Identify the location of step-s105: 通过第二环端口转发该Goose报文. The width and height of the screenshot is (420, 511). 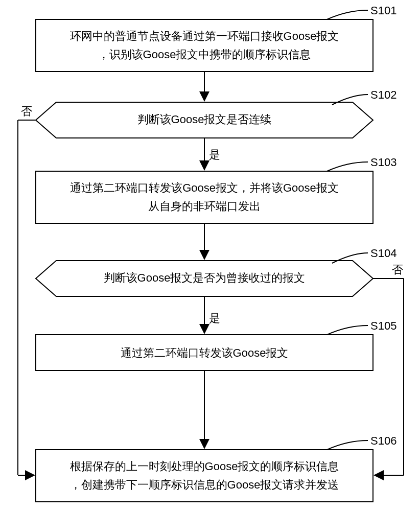
(204, 353).